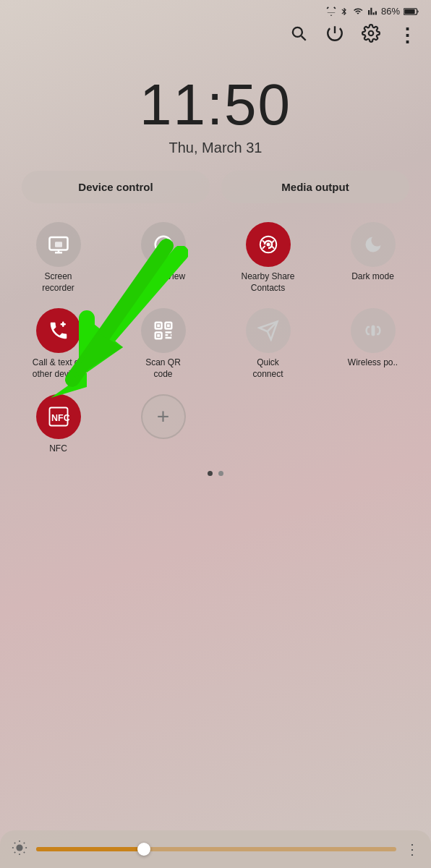  Describe the element at coordinates (411, 12) in the screenshot. I see `battery-icon` at that location.